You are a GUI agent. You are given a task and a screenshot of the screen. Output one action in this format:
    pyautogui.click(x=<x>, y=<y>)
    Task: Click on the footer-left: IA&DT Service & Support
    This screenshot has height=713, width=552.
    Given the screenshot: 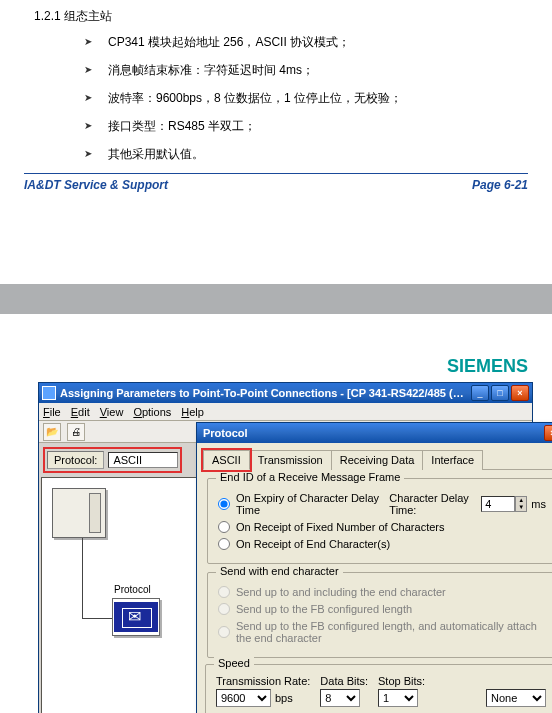 What is the action you would take?
    pyautogui.click(x=96, y=185)
    